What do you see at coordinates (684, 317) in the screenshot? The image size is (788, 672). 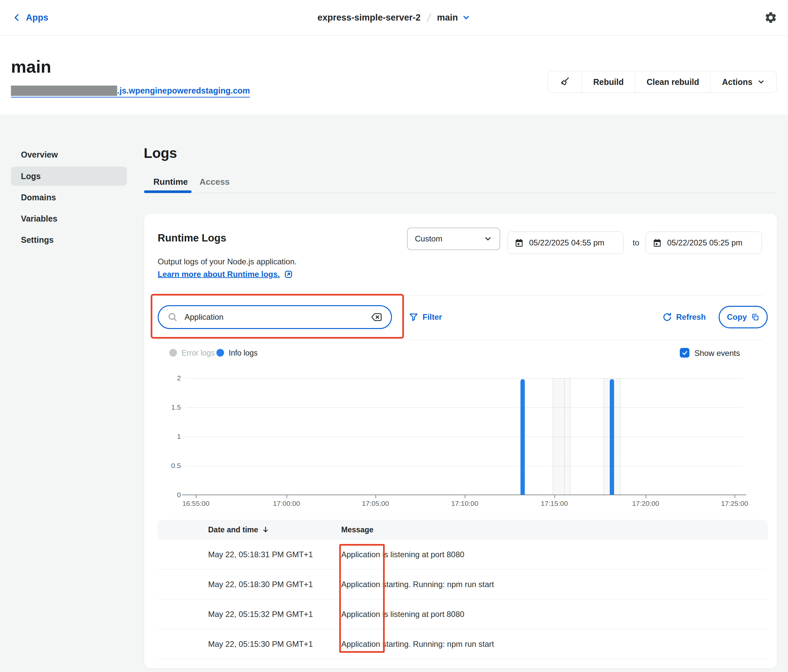 I see `refresh-button: Refresh` at bounding box center [684, 317].